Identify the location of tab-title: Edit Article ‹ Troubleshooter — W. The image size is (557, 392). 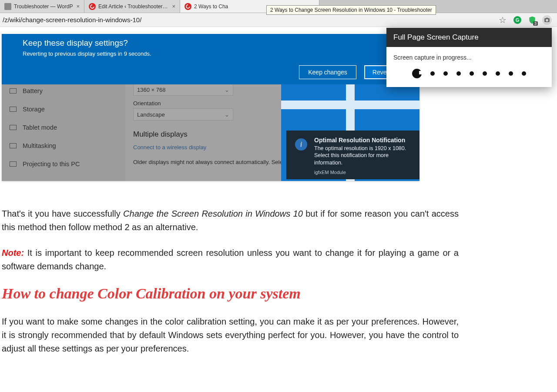
(133, 7).